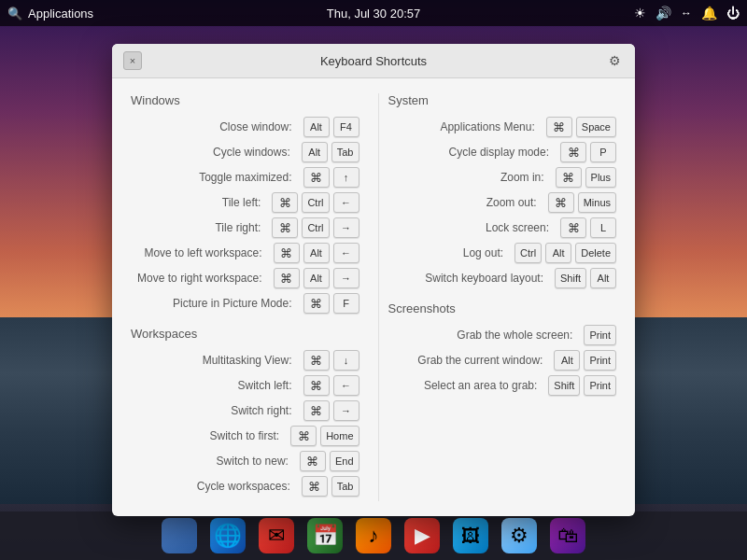  What do you see at coordinates (345, 486) in the screenshot?
I see `key-tab: Tab` at bounding box center [345, 486].